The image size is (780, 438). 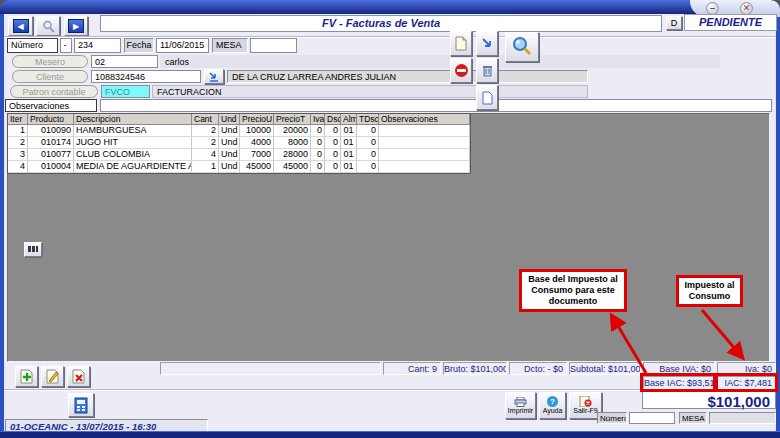 What do you see at coordinates (66, 46) in the screenshot?
I see `numero-prefix-field: -` at bounding box center [66, 46].